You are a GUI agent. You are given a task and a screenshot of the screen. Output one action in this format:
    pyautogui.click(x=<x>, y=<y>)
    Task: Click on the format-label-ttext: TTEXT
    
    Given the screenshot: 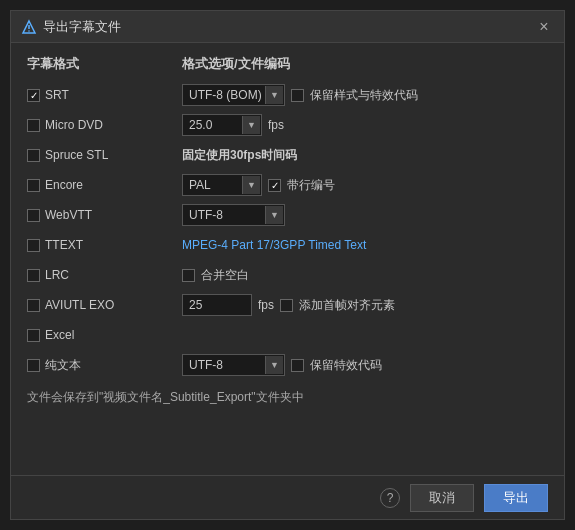 What is the action you would take?
    pyautogui.click(x=104, y=245)
    